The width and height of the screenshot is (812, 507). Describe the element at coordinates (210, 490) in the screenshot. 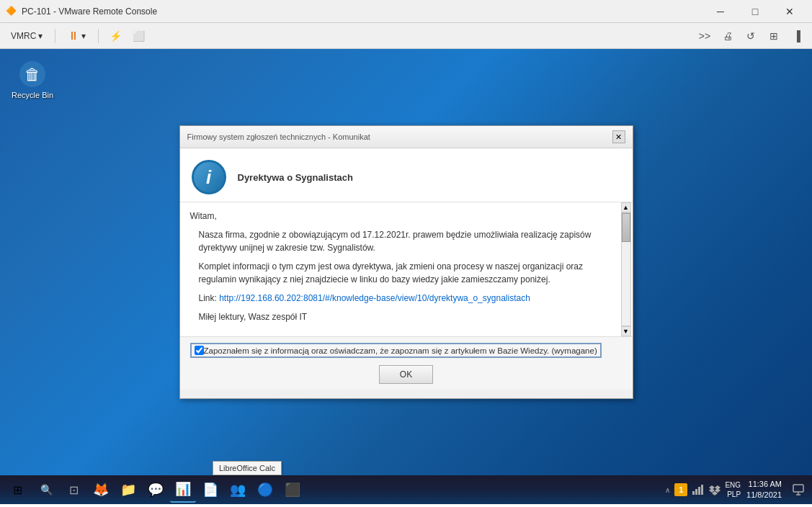

I see `pdf-icon: 📄` at that location.